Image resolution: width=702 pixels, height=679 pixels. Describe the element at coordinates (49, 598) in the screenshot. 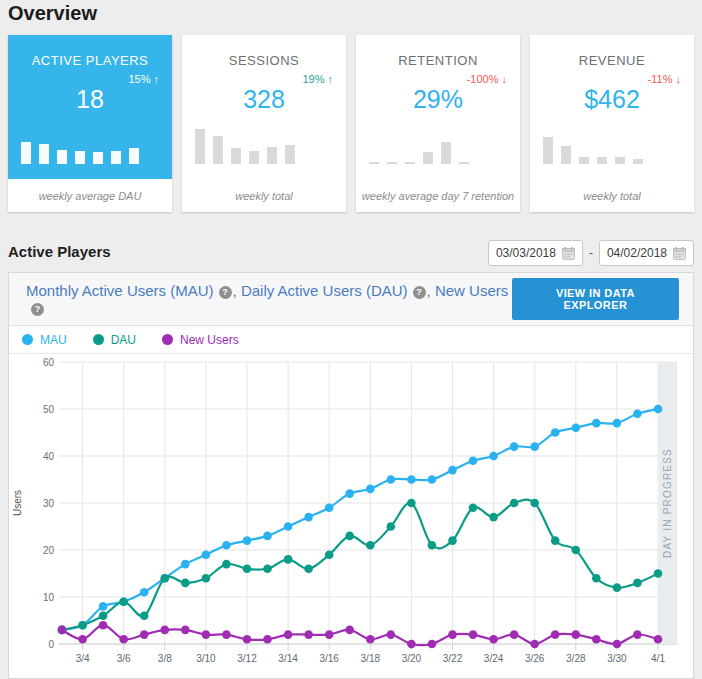

I see `svg-text: 10` at that location.